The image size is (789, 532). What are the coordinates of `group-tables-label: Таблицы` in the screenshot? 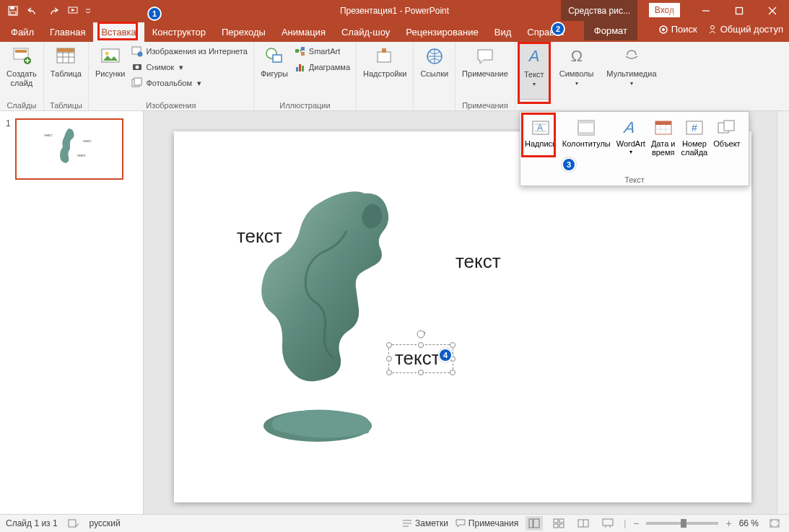 It's located at (66, 105).